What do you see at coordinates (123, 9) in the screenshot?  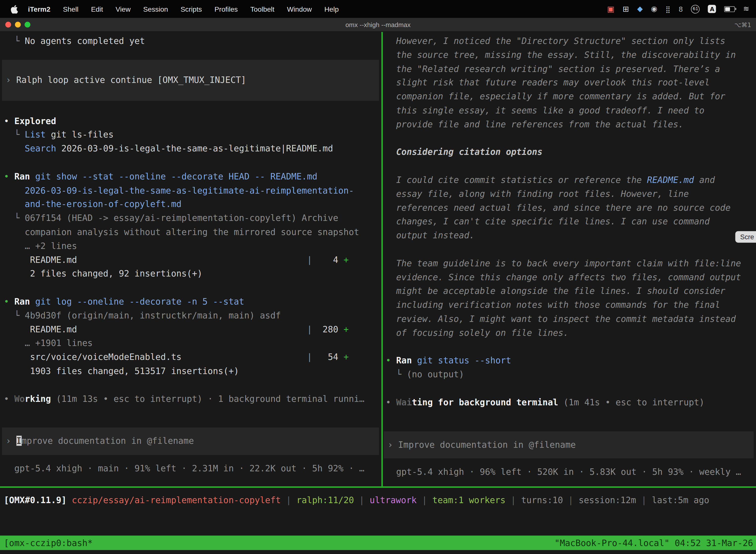 I see `menu-item-view: View` at bounding box center [123, 9].